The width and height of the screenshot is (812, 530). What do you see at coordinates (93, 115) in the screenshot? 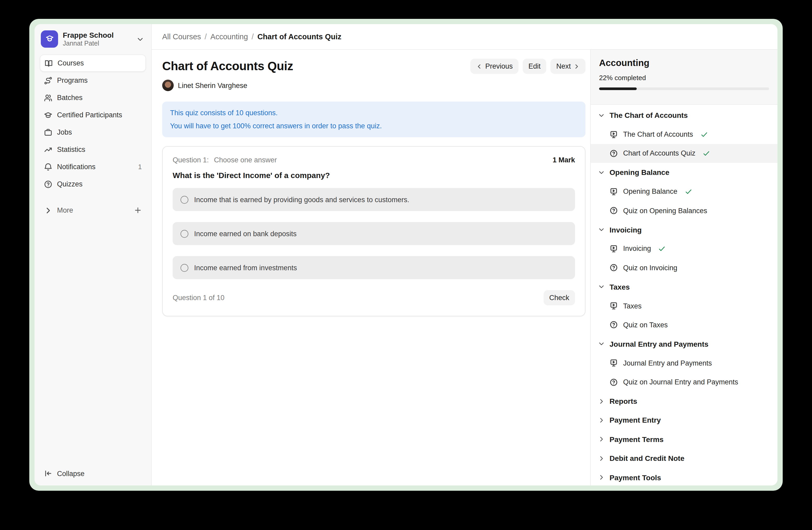
I see `sidebar-item-certified-participants: Certified Participants` at bounding box center [93, 115].